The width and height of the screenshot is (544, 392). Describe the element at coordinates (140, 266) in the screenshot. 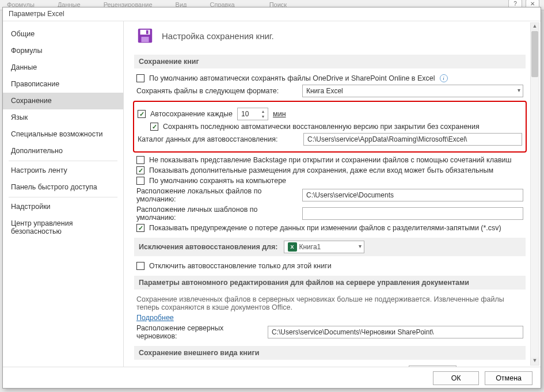

I see `chk-disable-recovery` at that location.